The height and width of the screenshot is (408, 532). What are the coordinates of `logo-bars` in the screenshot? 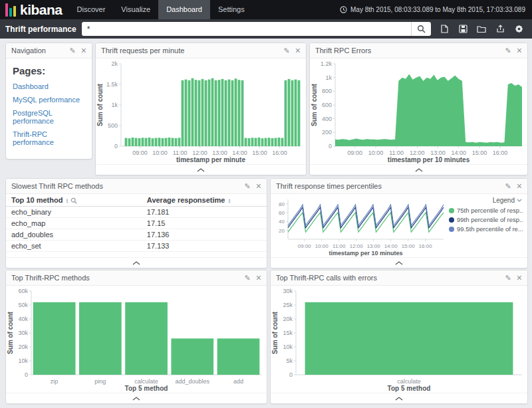 It's located at (11, 10).